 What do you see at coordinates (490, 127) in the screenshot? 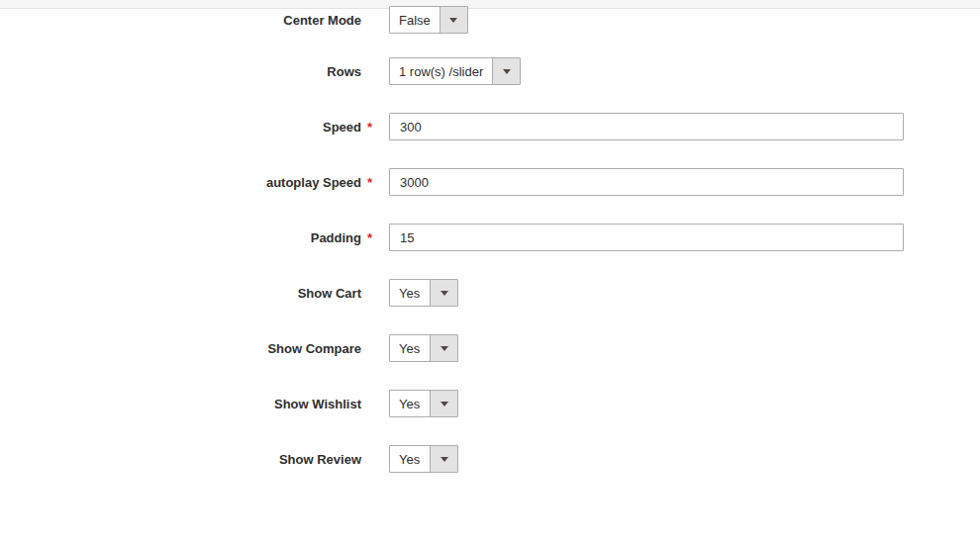
I see `form-field-row: Speed *` at bounding box center [490, 127].